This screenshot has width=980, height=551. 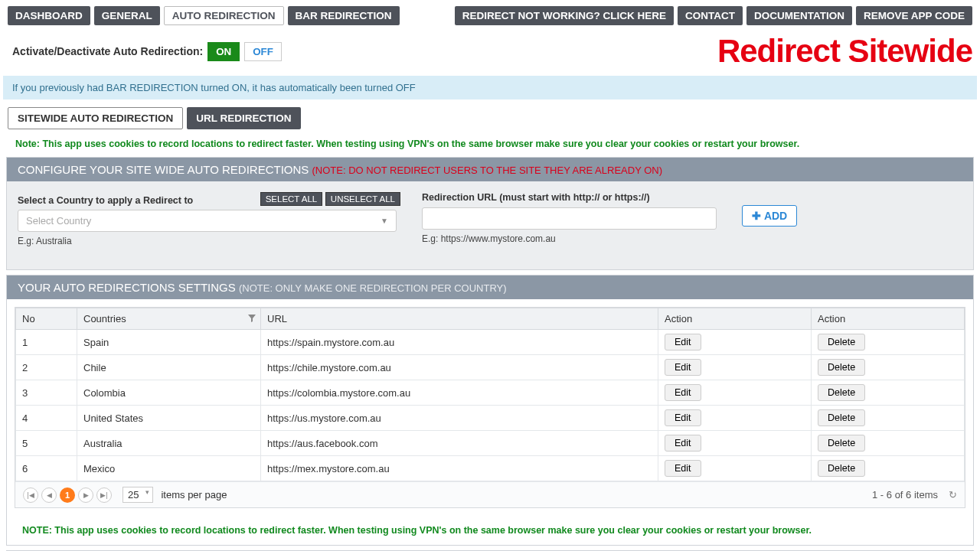 I want to click on col-action-delete: Action, so click(x=888, y=319).